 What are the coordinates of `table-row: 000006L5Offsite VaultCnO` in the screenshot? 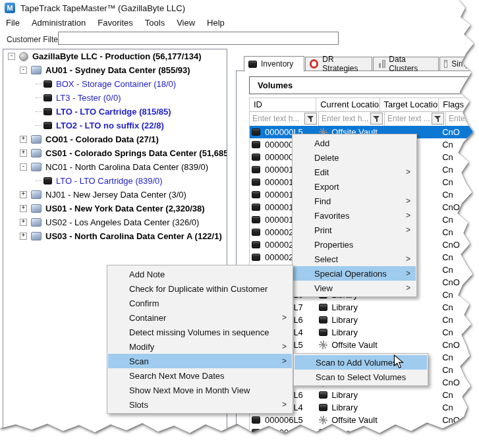 It's located at (364, 420).